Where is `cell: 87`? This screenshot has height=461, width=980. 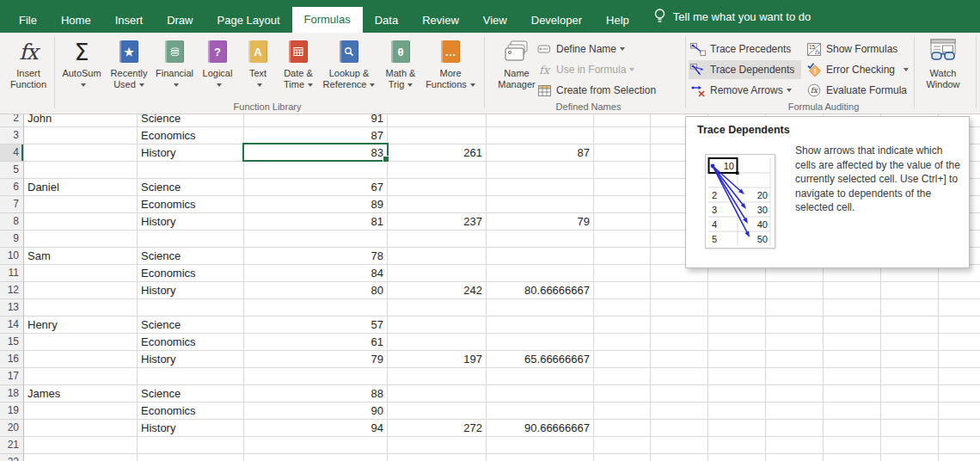
cell: 87 is located at coordinates (316, 136).